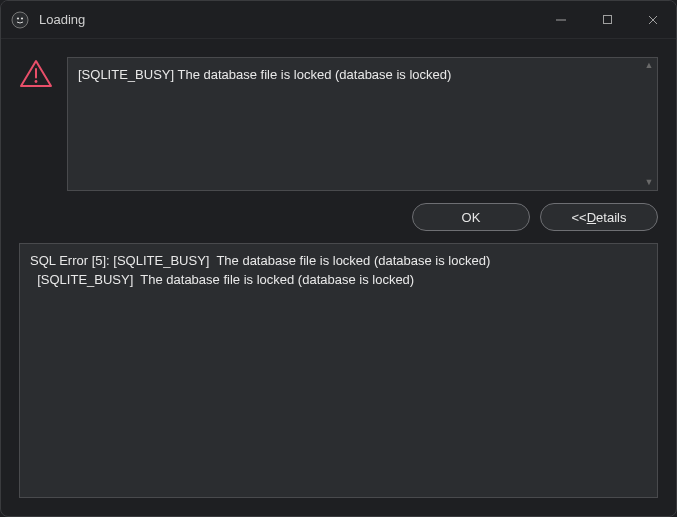 The image size is (677, 517). I want to click on app-icon, so click(20, 20).